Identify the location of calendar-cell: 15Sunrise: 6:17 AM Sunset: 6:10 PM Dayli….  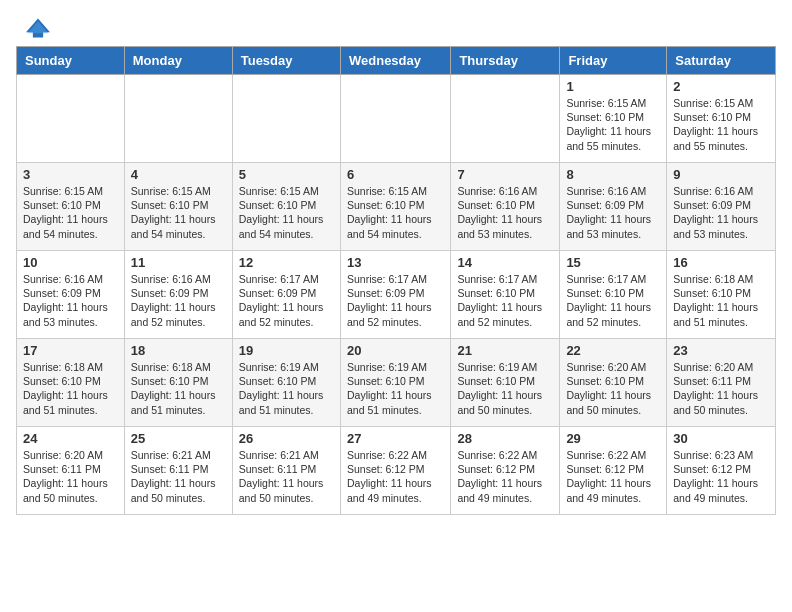
(614, 295).